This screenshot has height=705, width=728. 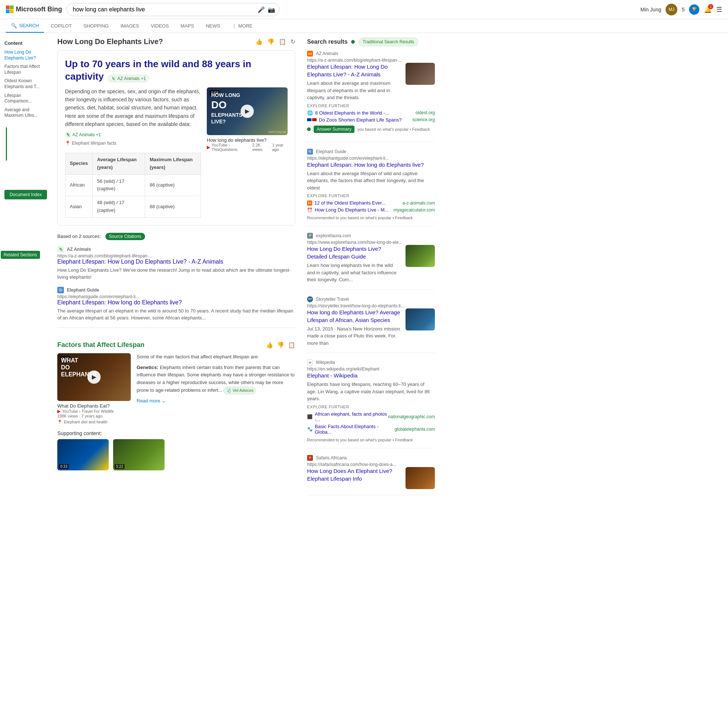 What do you see at coordinates (371, 478) in the screenshot?
I see `result-row-sf: How Long Does An Elephant Live? Elephant…` at bounding box center [371, 478].